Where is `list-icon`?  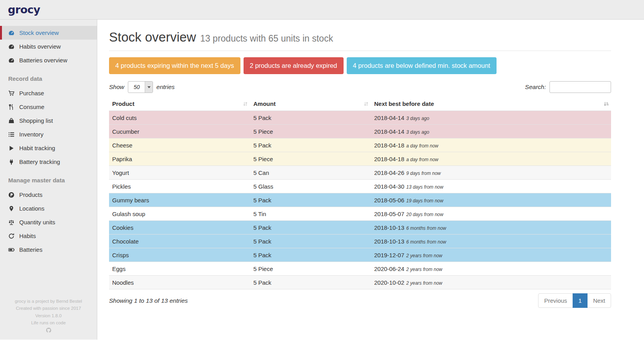 list-icon is located at coordinates (12, 135).